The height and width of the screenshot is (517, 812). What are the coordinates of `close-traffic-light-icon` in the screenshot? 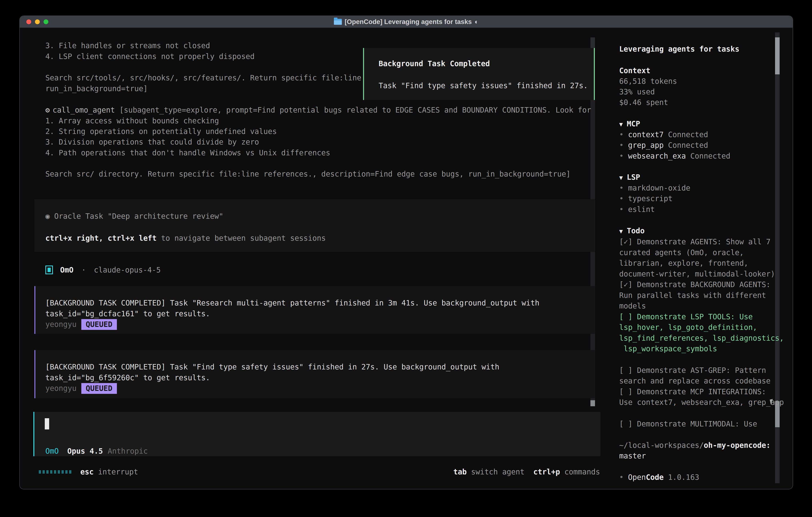 It's located at (29, 22).